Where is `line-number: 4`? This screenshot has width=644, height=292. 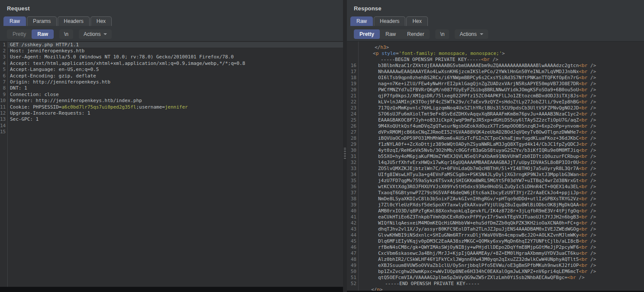
line-number: 4 is located at coordinates (3, 63).